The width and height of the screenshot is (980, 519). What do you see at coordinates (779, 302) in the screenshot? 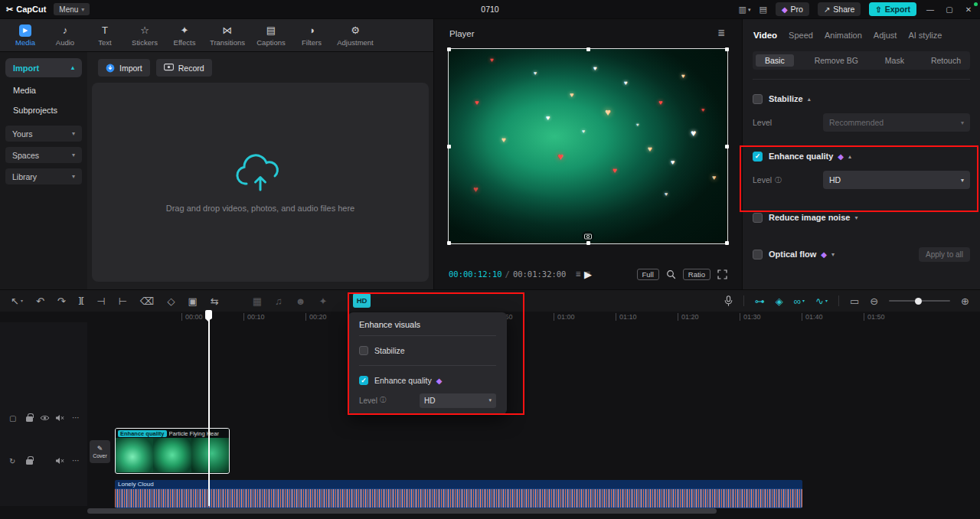
I see `keyframe-icon: ◈` at bounding box center [779, 302].